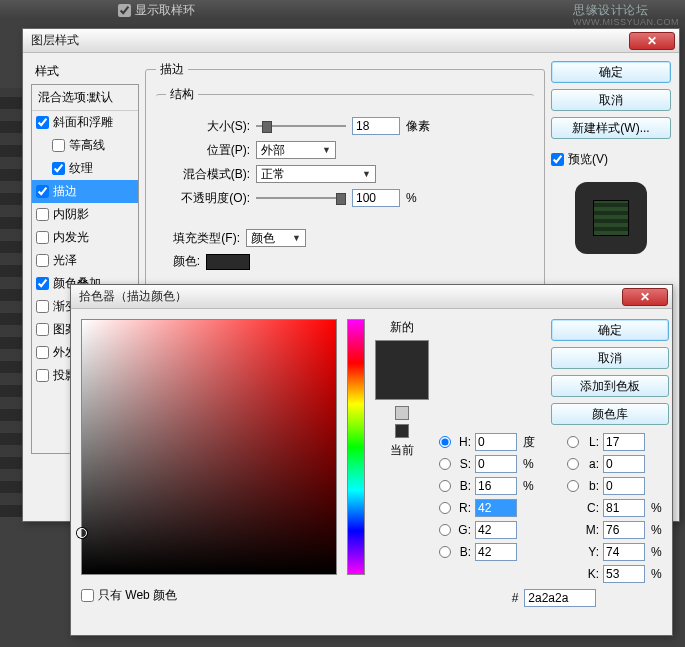  I want to click on g-input, so click(496, 530).